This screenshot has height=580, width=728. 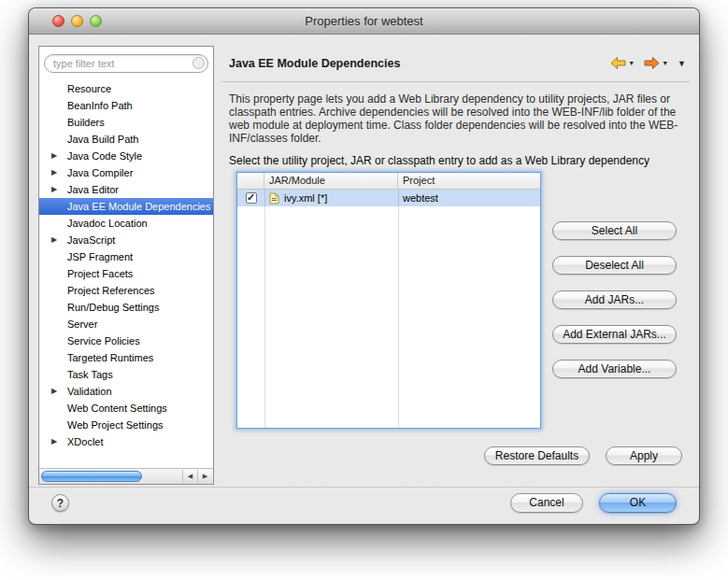 What do you see at coordinates (126, 375) in the screenshot?
I see `sidebar-item-task-tags: Task Tags` at bounding box center [126, 375].